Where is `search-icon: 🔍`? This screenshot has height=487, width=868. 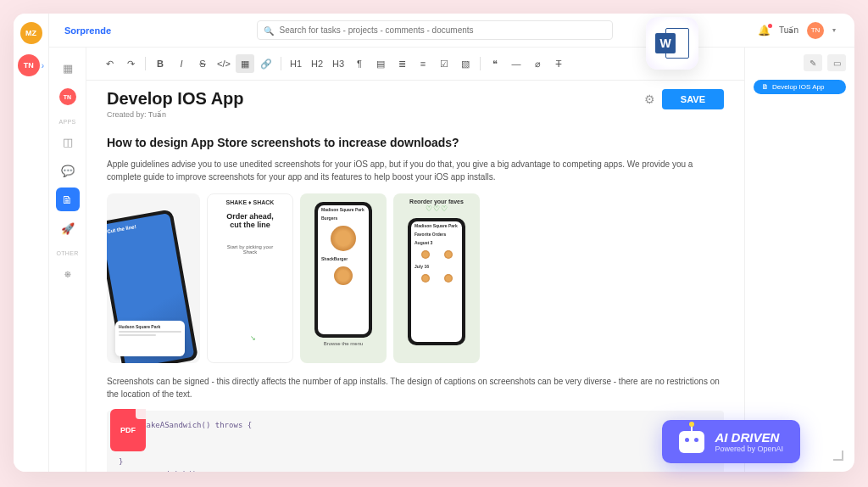
search-icon: 🔍 is located at coordinates (269, 31).